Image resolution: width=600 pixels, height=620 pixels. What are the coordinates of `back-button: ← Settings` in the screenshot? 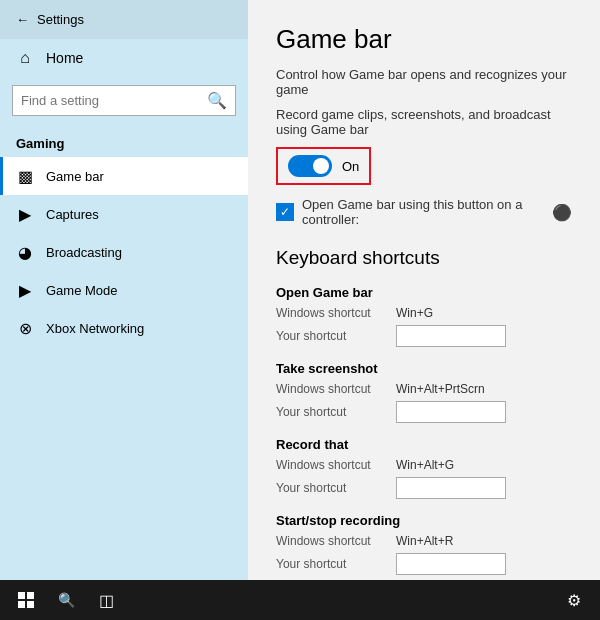 It's located at (124, 20).